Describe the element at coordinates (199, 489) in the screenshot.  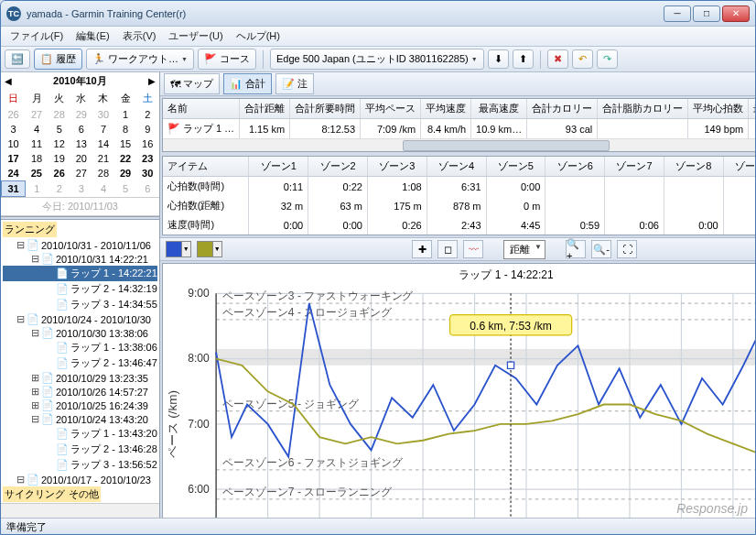
I see `svg-text: 6:00` at that location.